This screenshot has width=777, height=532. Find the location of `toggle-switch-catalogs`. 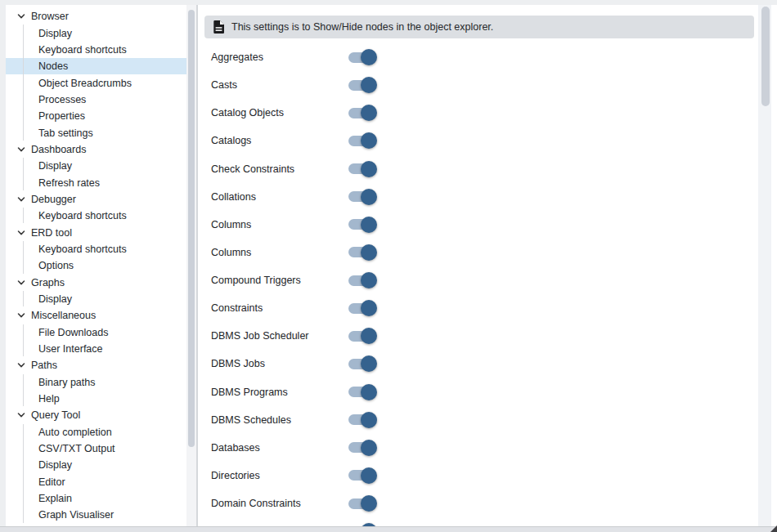

toggle-switch-catalogs is located at coordinates (363, 141).